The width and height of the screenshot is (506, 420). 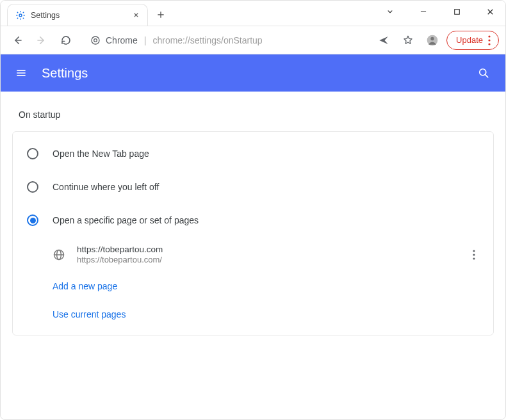 What do you see at coordinates (469, 40) in the screenshot?
I see `update-label: Update` at bounding box center [469, 40].